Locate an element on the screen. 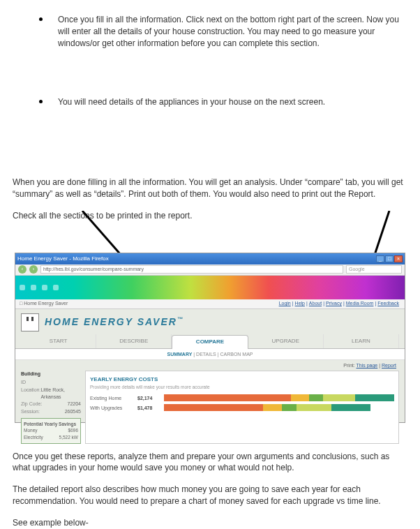  top-link: Media Room is located at coordinates (360, 304).